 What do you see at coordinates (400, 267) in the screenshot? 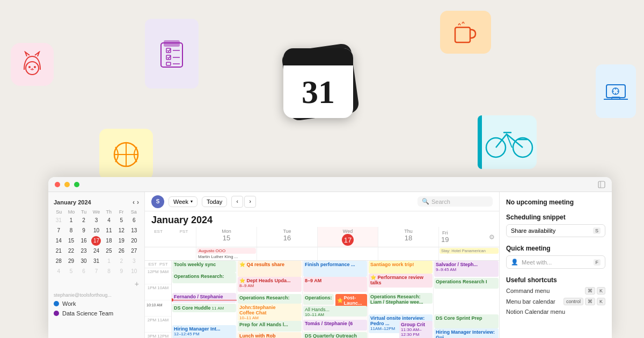
I see `santiago-event: Santiago work trip!` at bounding box center [400, 267].